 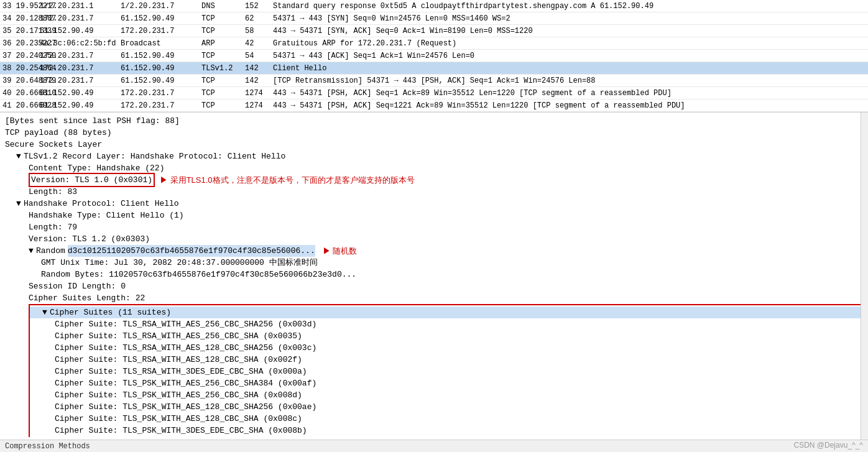 What do you see at coordinates (185, 348) in the screenshot?
I see `cipher-suite-2-text: Cipher Suite: TLS_RSA_WITH_AES_128_CBC_S…` at bounding box center [185, 348].